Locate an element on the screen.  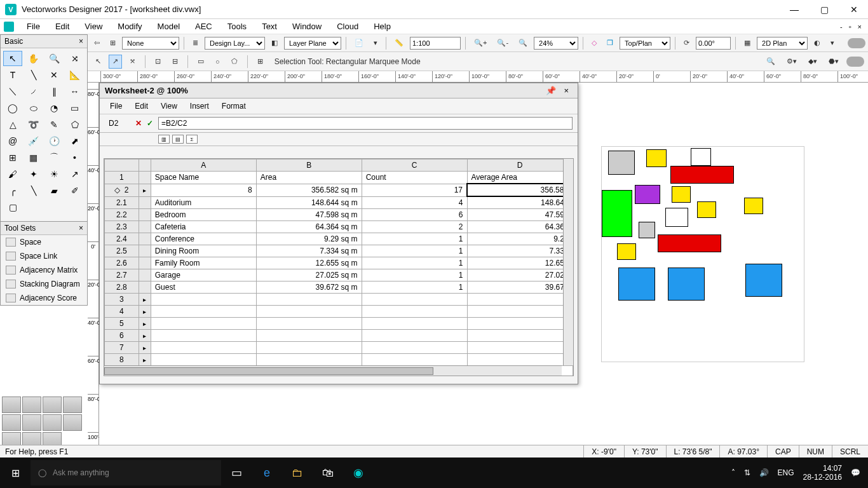
row-header: 2.7 is located at coordinates (122, 276).